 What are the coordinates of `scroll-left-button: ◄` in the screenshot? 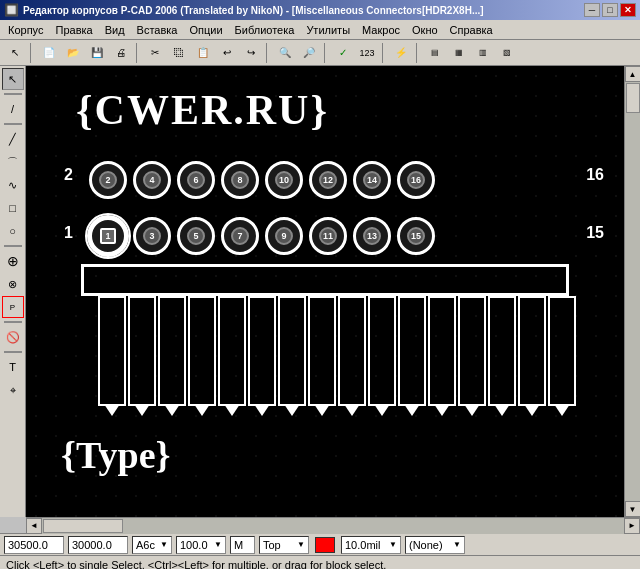 It's located at (34, 526).